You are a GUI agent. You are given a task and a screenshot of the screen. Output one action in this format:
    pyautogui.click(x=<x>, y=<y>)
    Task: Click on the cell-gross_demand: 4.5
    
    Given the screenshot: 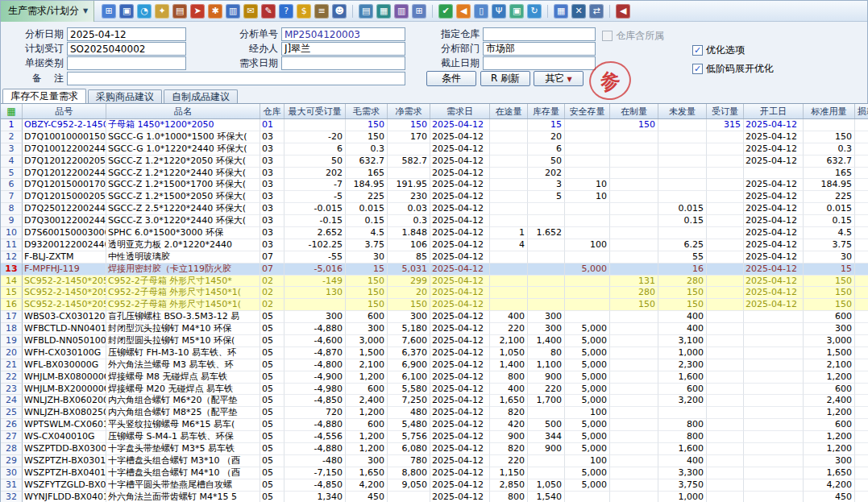 What is the action you would take?
    pyautogui.click(x=367, y=234)
    